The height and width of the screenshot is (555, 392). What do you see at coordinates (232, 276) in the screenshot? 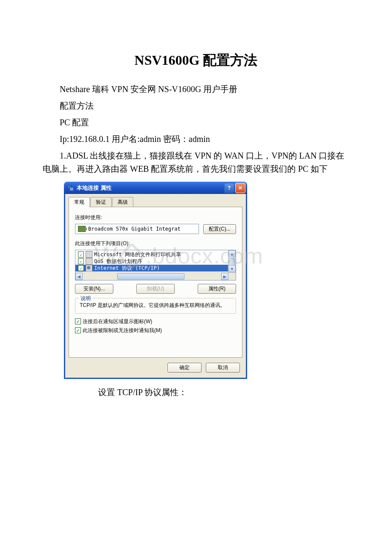
I see `scroll-corner` at bounding box center [232, 276].